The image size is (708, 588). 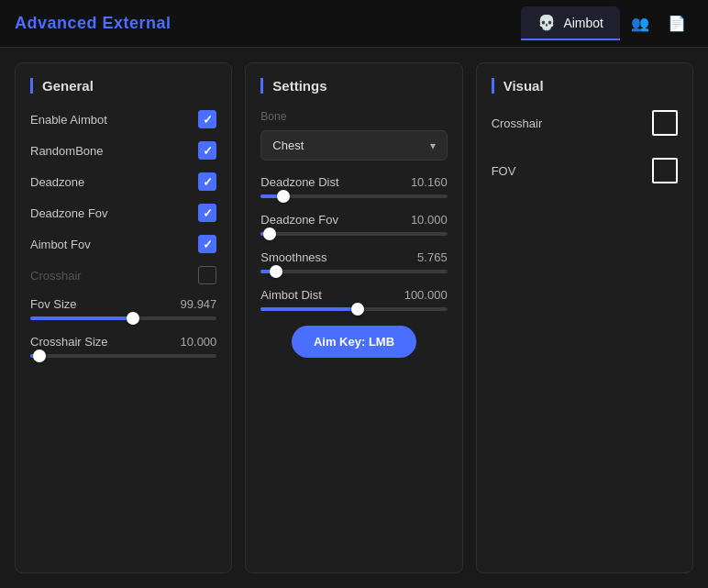 What do you see at coordinates (53, 305) in the screenshot?
I see `fov-size-label: Fov Size` at bounding box center [53, 305].